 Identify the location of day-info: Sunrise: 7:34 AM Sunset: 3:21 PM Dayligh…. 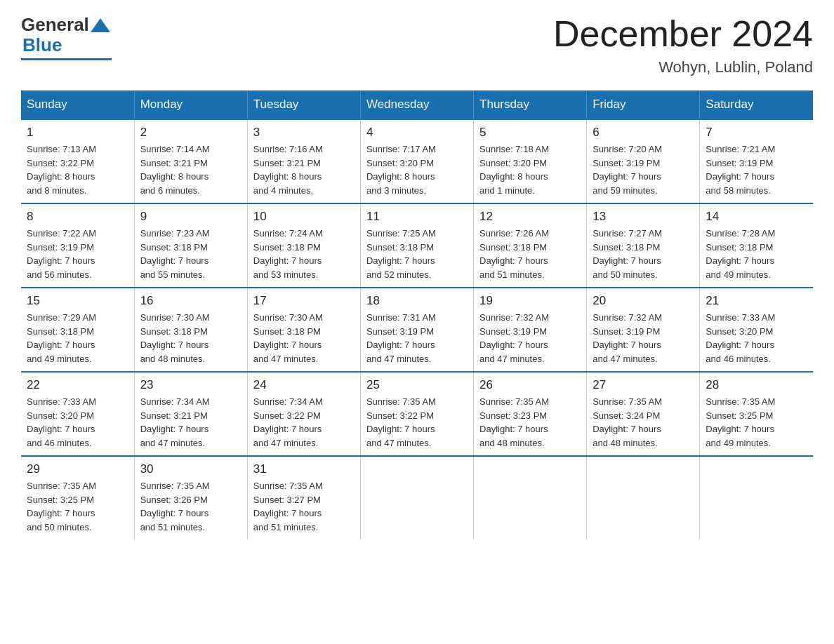
(191, 422).